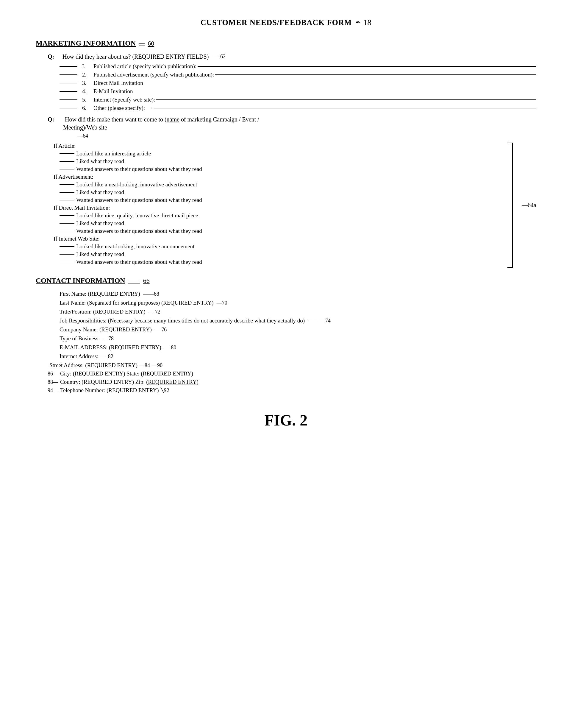 Image resolution: width=572 pixels, height=728 pixels. What do you see at coordinates (67, 185) in the screenshot?
I see `check-blank-ad1` at bounding box center [67, 185].